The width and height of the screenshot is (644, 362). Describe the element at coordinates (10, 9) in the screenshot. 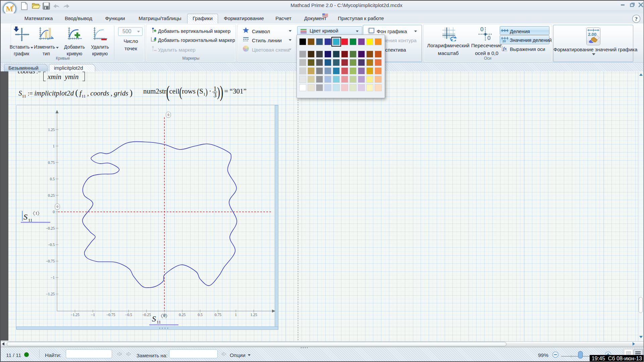

I see `svg-text: M` at that location.